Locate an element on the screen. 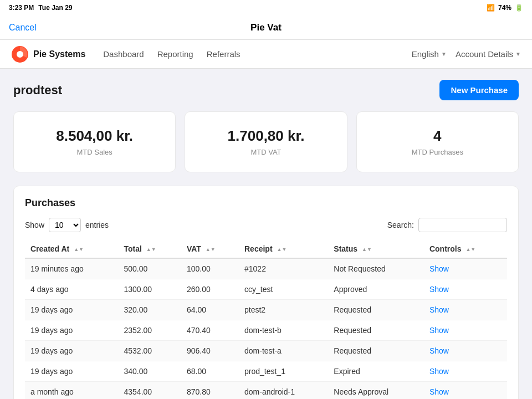 The height and width of the screenshot is (399, 532). table-row: 19 days ago320.0064.00ptest2RequestedSho… is located at coordinates (266, 310).